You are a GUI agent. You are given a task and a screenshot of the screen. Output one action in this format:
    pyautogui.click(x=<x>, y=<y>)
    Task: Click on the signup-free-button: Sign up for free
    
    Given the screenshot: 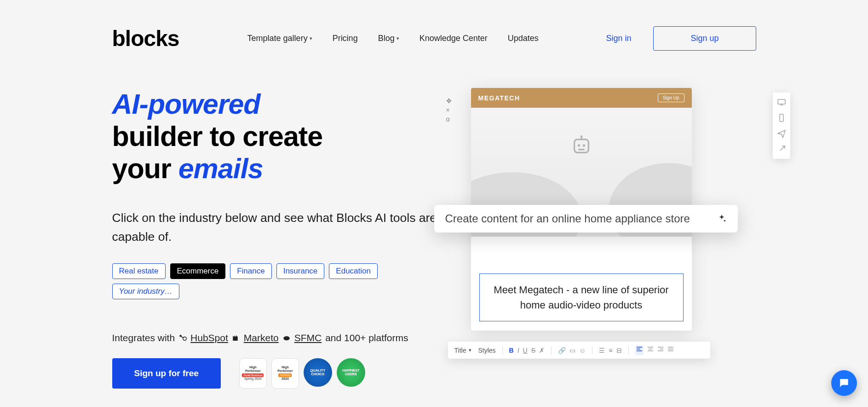 What is the action you would take?
    pyautogui.click(x=167, y=373)
    